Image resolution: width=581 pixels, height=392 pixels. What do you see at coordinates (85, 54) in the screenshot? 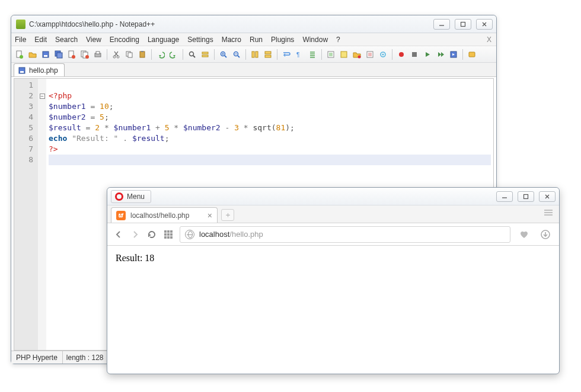
I see `close-all-icon` at bounding box center [85, 54].